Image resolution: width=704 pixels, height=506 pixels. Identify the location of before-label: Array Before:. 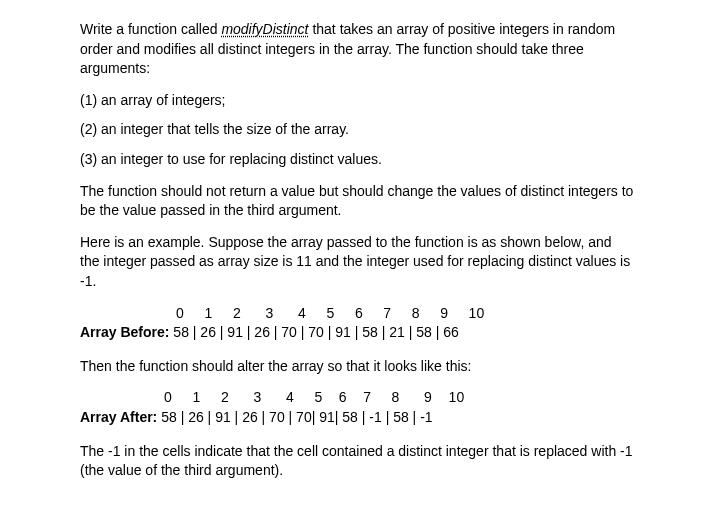
(124, 332).